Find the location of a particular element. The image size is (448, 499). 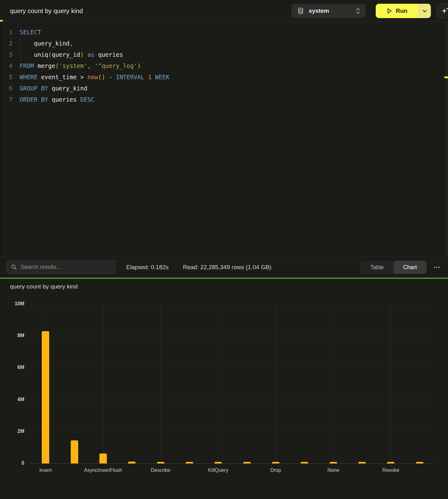

elapsed-stat: Elapsed: 0.182s is located at coordinates (147, 267).